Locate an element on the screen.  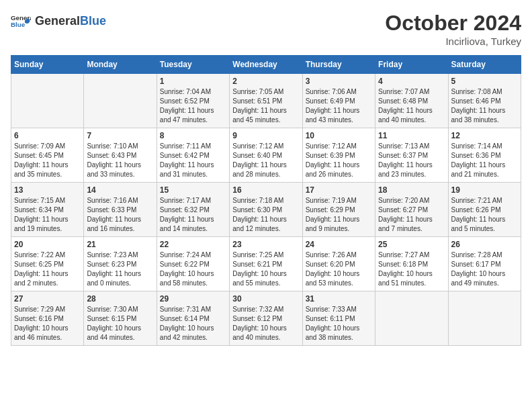
day-number: 22 is located at coordinates (193, 244).